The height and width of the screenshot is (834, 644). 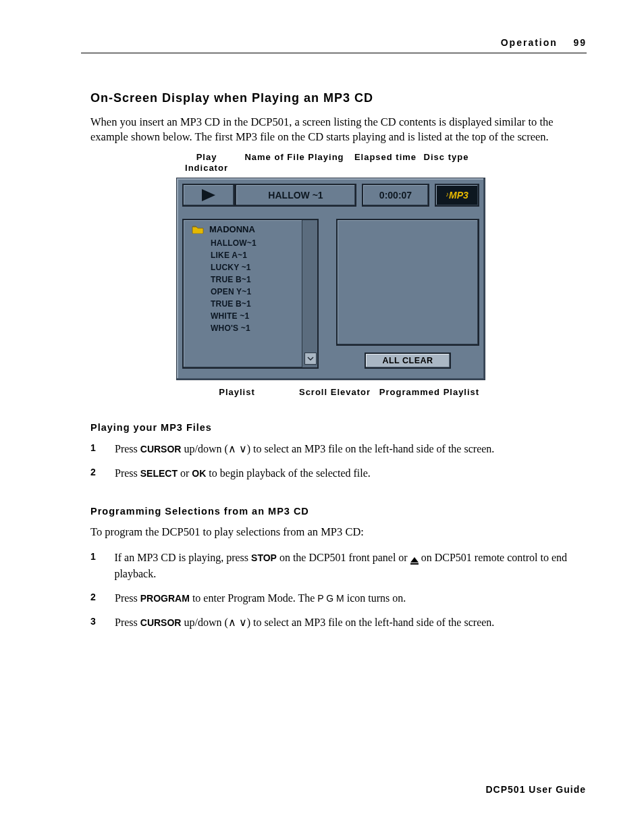 I want to click on osd-file-playing: HALLOW ~1, so click(x=296, y=195).